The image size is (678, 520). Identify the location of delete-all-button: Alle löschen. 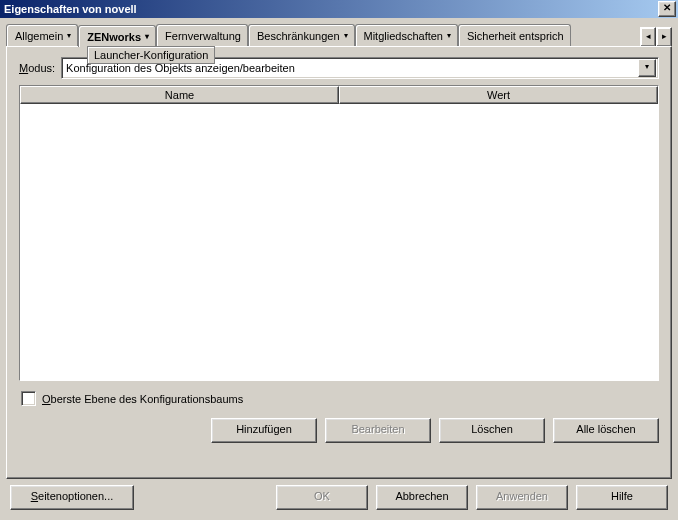
(606, 430).